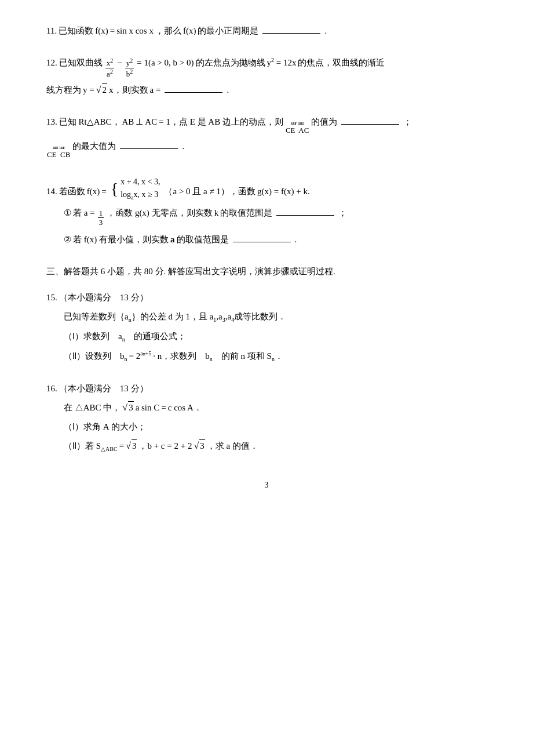 The image size is (533, 756). Describe the element at coordinates (266, 485) in the screenshot. I see `page-number: 3` at that location.